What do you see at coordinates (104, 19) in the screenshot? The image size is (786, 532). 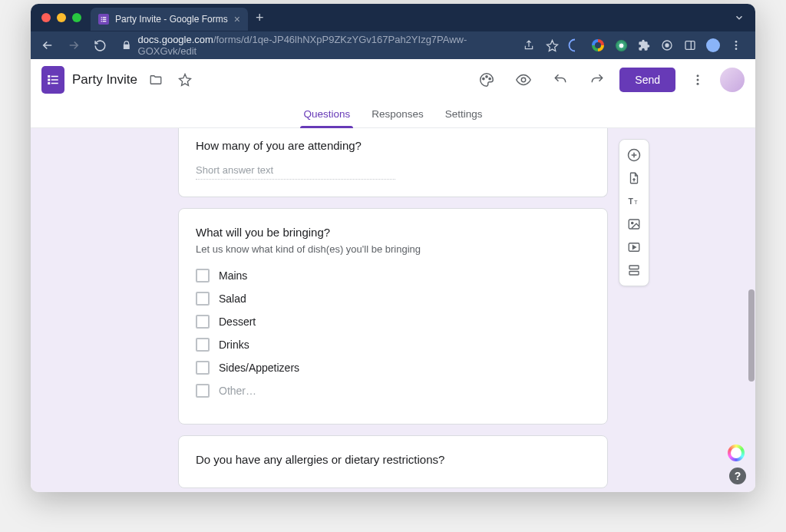 I see `forms-favicon-icon` at bounding box center [104, 19].